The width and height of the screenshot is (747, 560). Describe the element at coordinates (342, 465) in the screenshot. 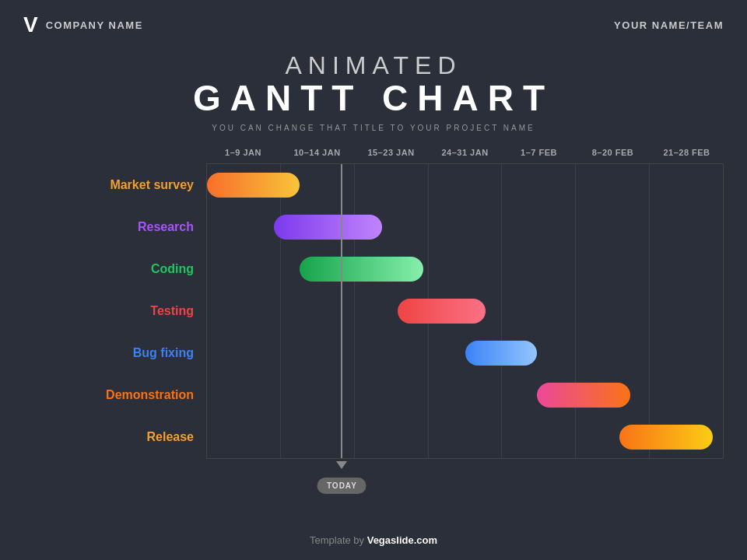

I see `today-arrow` at that location.